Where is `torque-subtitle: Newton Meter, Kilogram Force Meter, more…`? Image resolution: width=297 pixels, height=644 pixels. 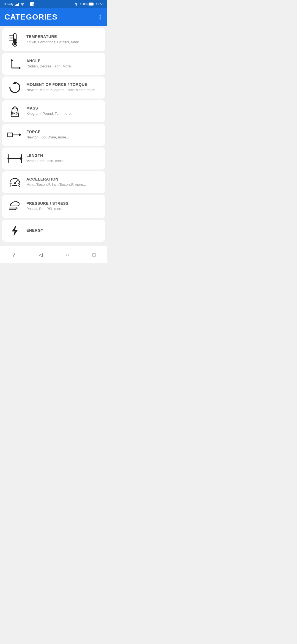
torque-subtitle: Newton Meter, Kilogram Force Meter, more… is located at coordinates (62, 90).